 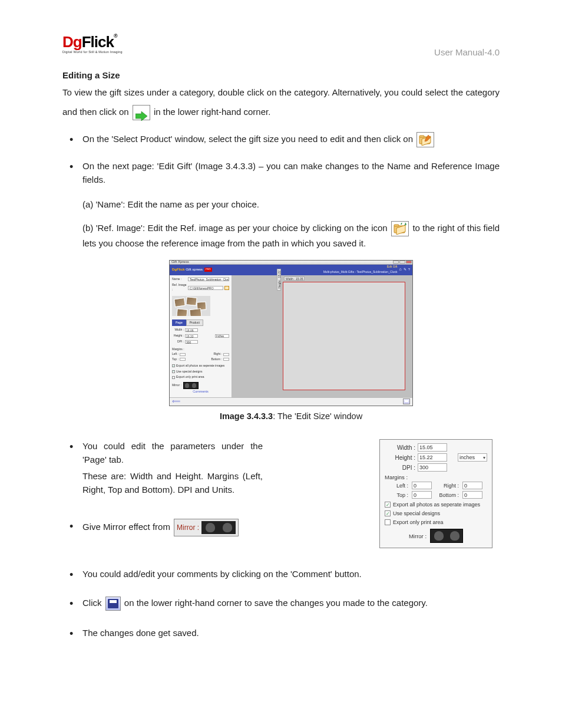 What do you see at coordinates (92, 44) in the screenshot?
I see `logo: DgFlick® Digital World for Still & Motio…` at bounding box center [92, 44].